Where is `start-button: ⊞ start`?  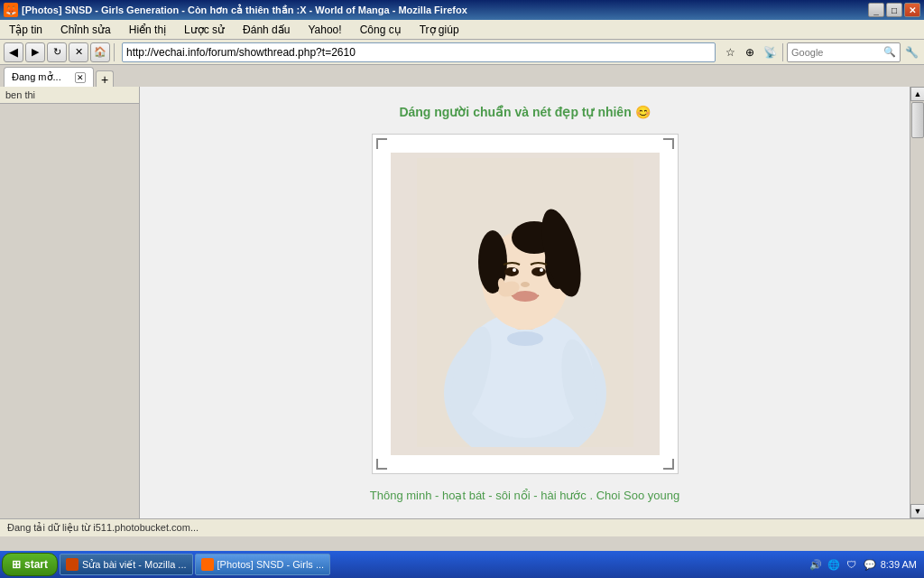 start-button: ⊞ start is located at coordinates (30, 564).